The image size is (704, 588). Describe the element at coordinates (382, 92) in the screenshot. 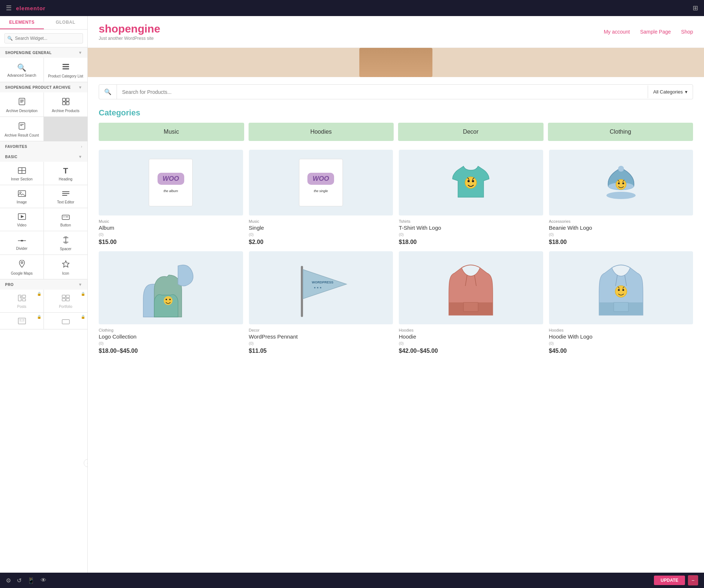

I see `product-search-input` at that location.